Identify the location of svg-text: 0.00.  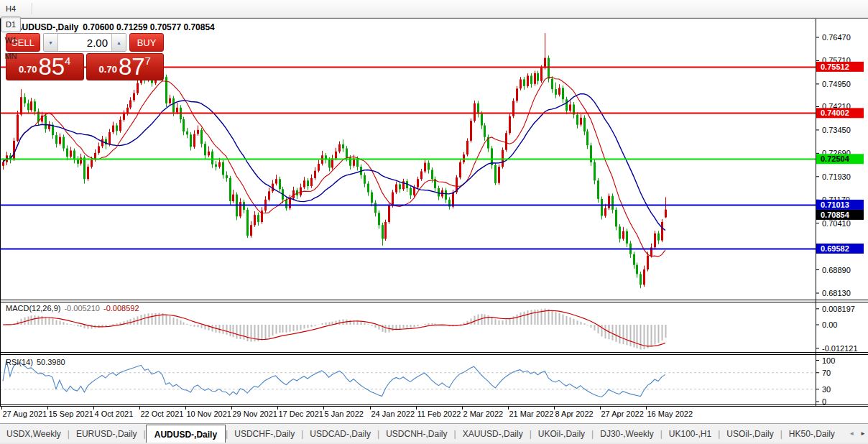
(829, 325).